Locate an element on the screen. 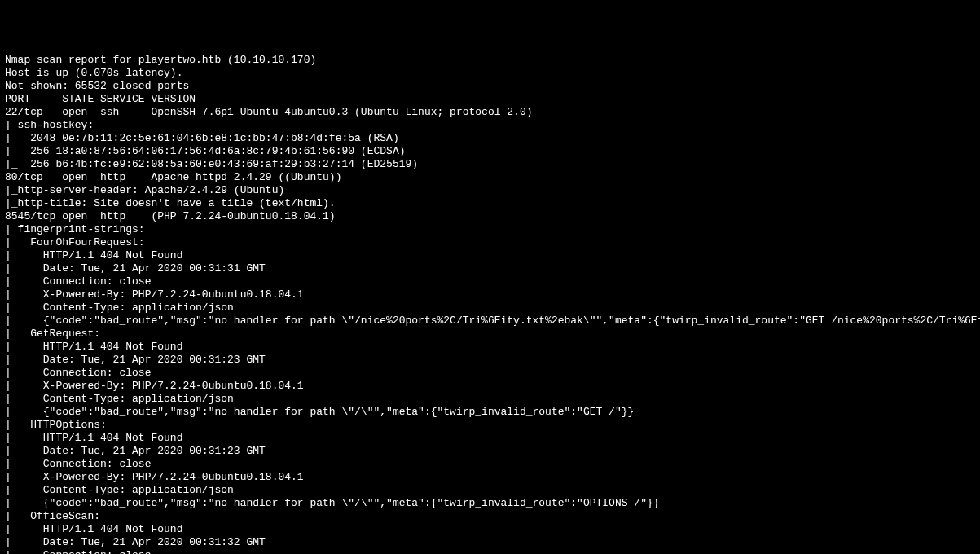 This screenshot has height=554, width=980. terminal-line: 22/tcp open ssh OpenSSH 7.6p1 Ubuntu 4ub… is located at coordinates (490, 112).